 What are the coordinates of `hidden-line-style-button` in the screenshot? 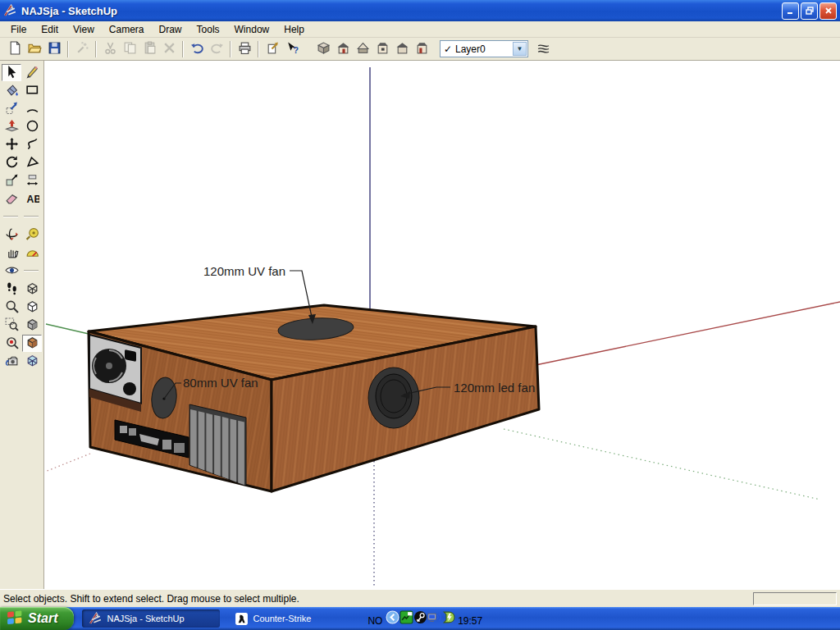 It's located at (32, 307).